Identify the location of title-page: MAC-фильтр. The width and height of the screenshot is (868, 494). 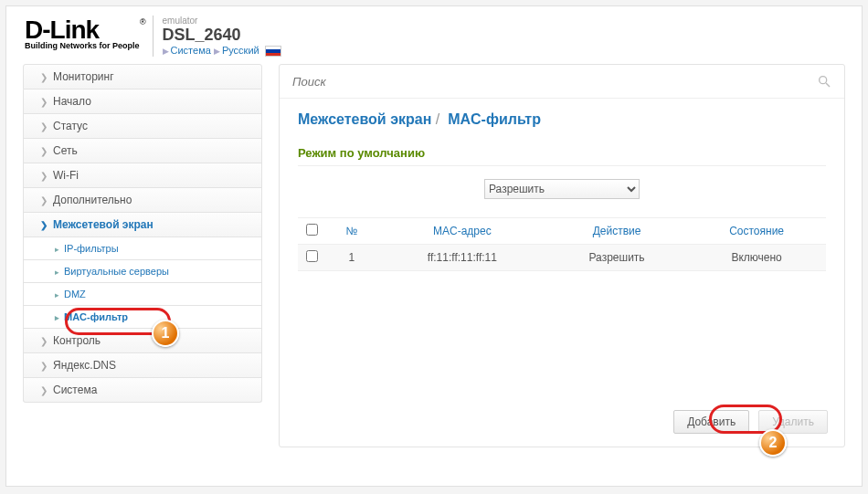
(494, 119).